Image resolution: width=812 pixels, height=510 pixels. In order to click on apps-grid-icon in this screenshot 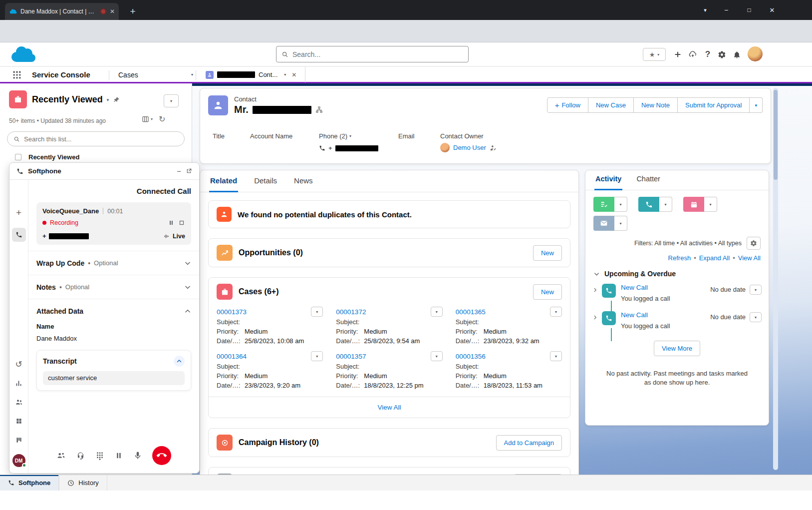, I will do `click(19, 421)`.